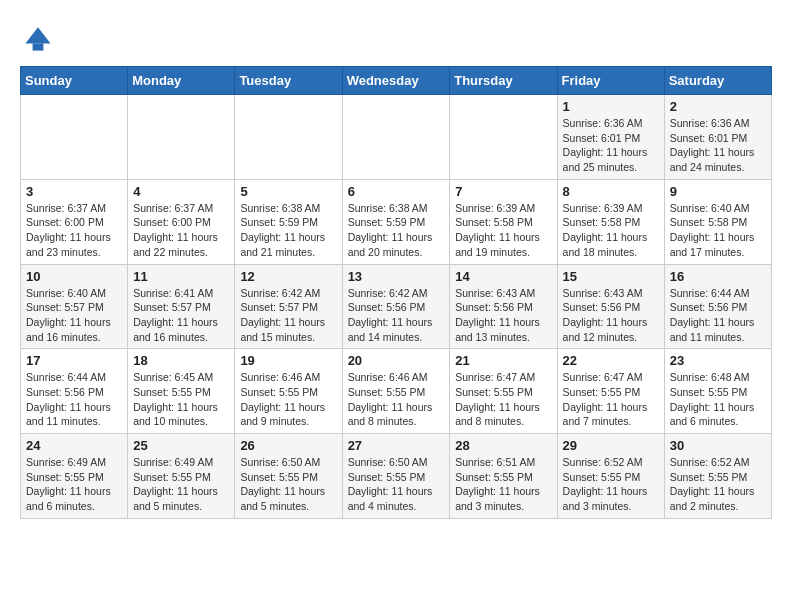 The height and width of the screenshot is (612, 792). Describe the element at coordinates (718, 400) in the screenshot. I see `day-info: Sunrise: 6:48 AM Sunset: 5:55 PM Dayligh…` at that location.